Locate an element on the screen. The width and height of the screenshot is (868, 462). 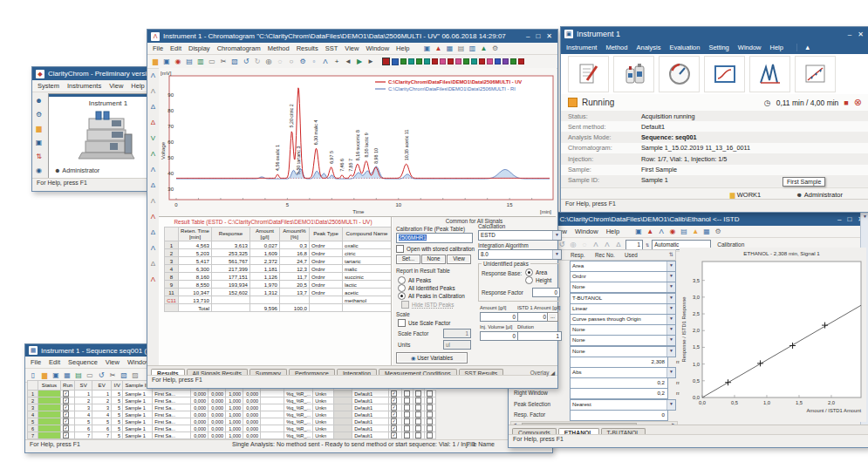
first-record-icon: ◄ is located at coordinates (348, 62).